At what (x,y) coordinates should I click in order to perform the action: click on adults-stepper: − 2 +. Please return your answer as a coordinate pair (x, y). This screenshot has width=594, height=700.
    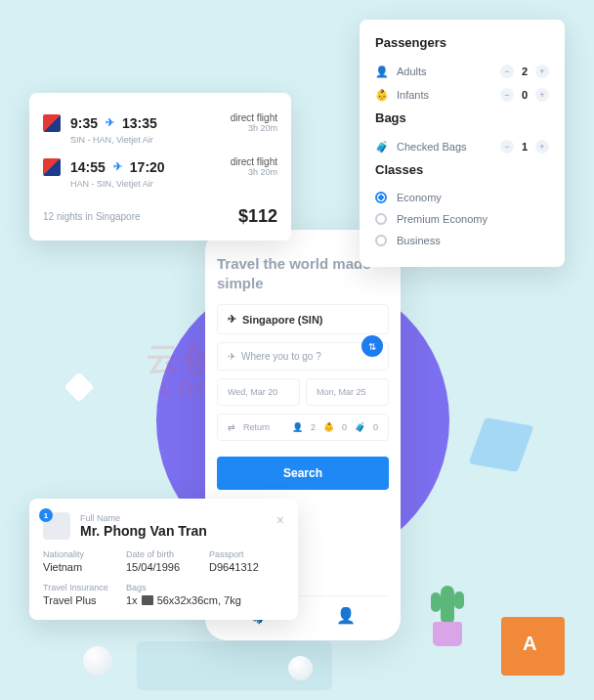
    Looking at the image, I should click on (525, 71).